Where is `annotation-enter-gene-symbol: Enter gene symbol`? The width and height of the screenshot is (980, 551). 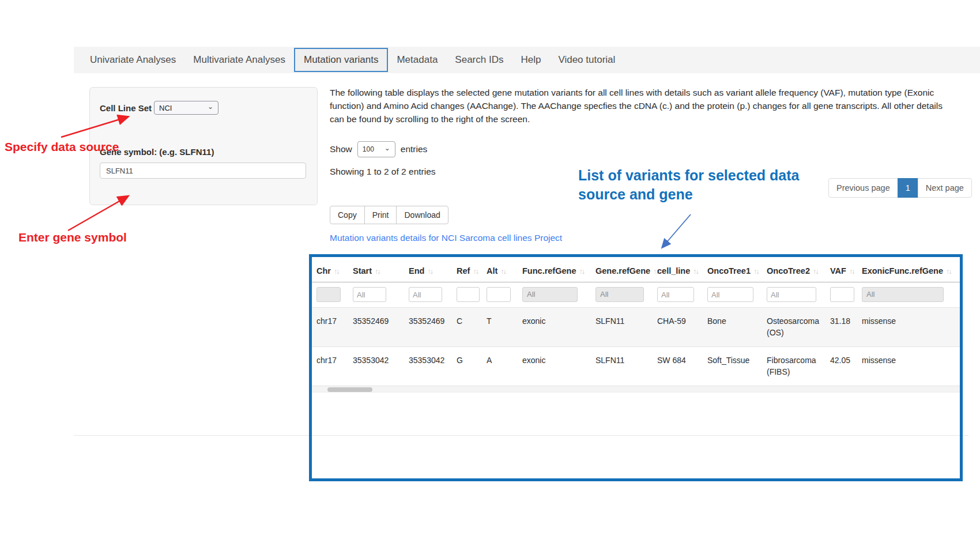
annotation-enter-gene-symbol: Enter gene symbol is located at coordinates (73, 237).